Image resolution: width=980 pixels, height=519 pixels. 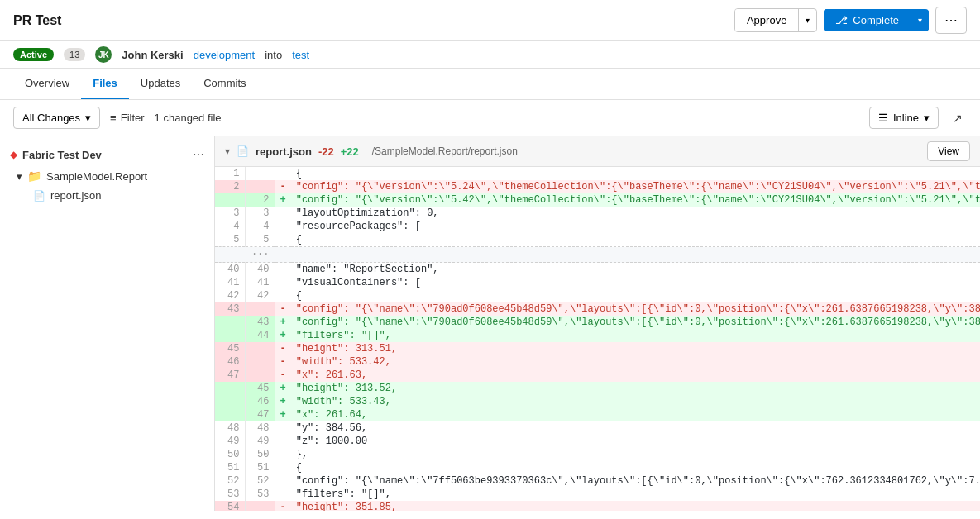 I want to click on right-line-num: 4, so click(x=260, y=226).